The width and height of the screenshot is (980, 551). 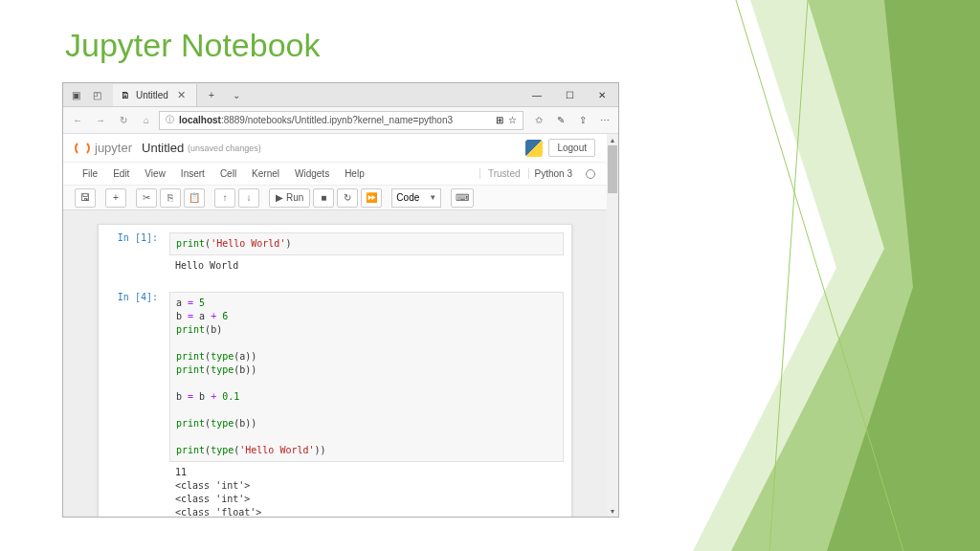 What do you see at coordinates (612, 140) in the screenshot?
I see `scroll-up-icon: ▲` at bounding box center [612, 140].